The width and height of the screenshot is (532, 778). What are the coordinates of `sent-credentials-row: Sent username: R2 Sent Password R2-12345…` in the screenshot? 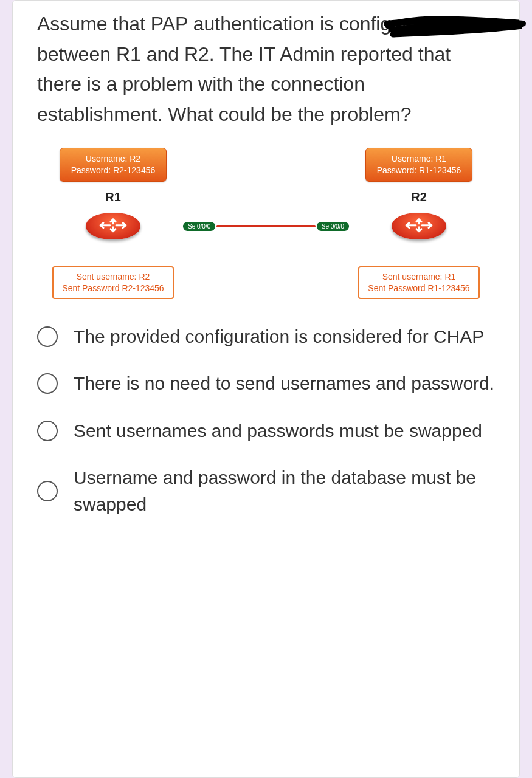 It's located at (266, 283).